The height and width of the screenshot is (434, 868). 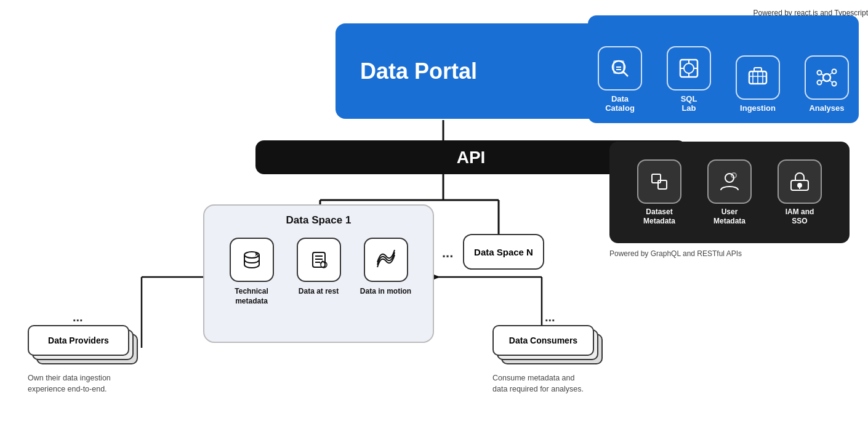 I want to click on iam-sso-icon-box, so click(x=800, y=182).